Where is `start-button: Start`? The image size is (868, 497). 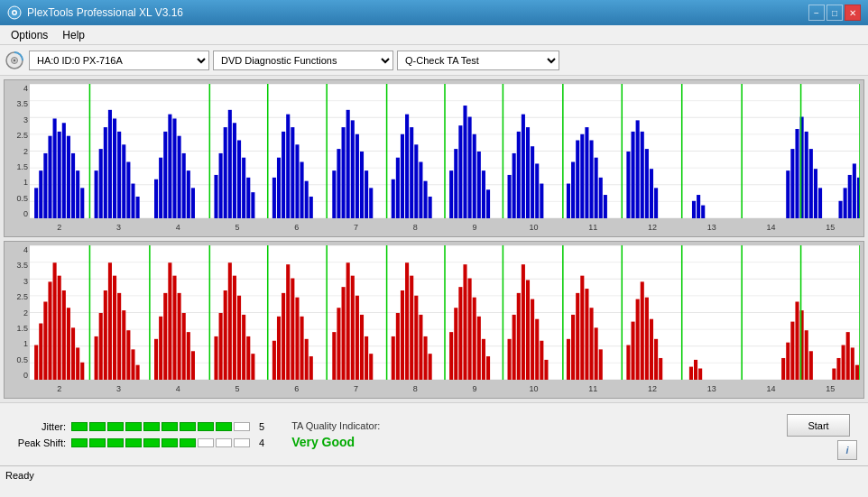
start-button: Start is located at coordinates (818, 426).